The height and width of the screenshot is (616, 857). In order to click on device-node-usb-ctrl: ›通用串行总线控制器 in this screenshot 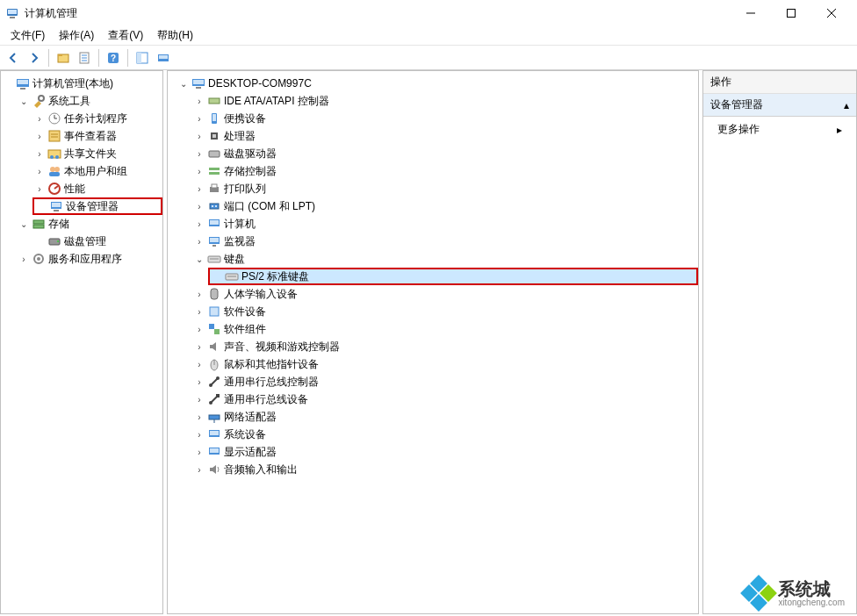, I will do `click(445, 382)`.